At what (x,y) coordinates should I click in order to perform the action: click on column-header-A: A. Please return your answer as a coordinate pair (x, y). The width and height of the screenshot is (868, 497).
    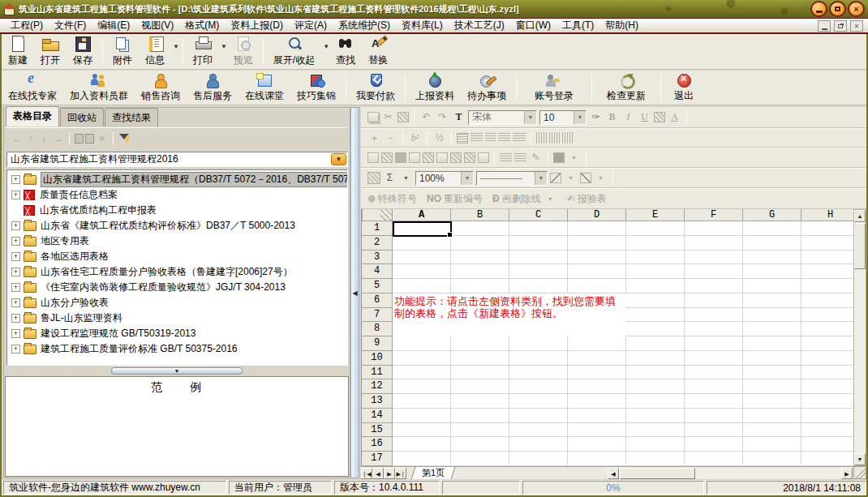
    Looking at the image, I should click on (422, 216).